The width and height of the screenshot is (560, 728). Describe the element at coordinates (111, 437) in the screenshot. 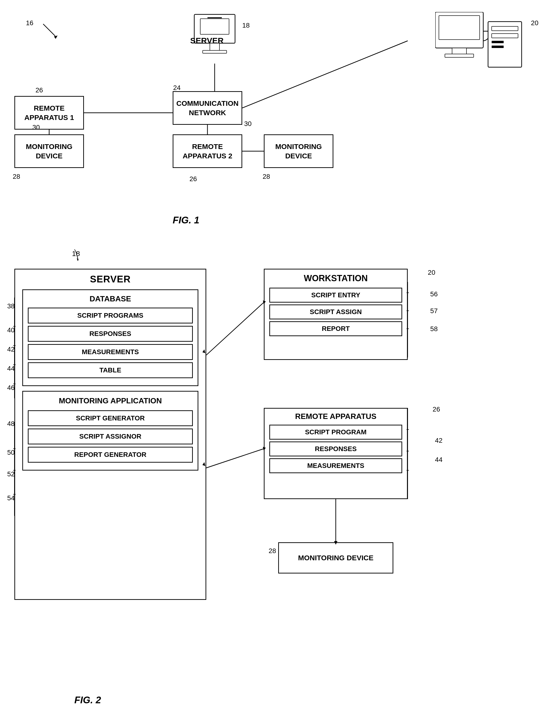

I see `script-assignor-box: SCRIPT ASSIGNOR` at that location.